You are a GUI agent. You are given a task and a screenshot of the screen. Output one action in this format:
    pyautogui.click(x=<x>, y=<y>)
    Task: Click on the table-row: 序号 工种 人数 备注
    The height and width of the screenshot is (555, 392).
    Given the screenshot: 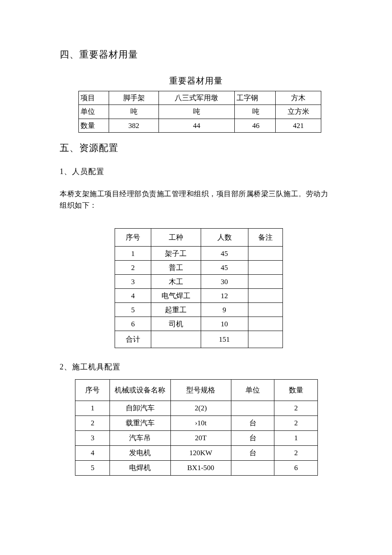 What is the action you would take?
    pyautogui.click(x=199, y=238)
    